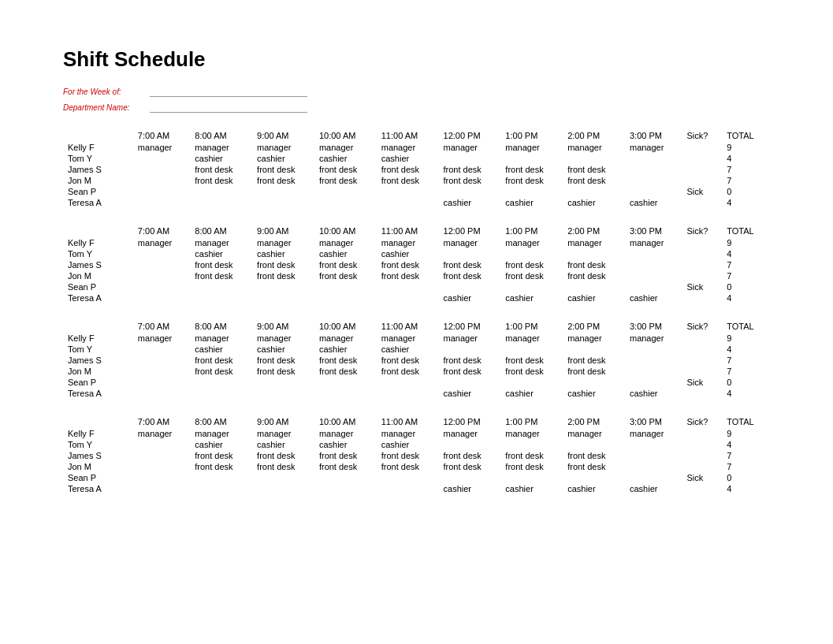  Describe the element at coordinates (416, 265) in the screenshot. I see `table-row: James Sfront deskfront deskfront deskfro…` at that location.